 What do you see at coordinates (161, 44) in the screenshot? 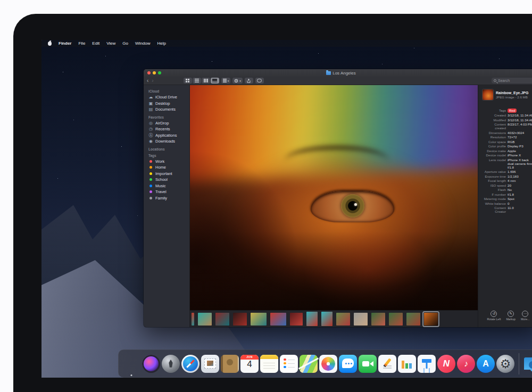
I see `menu-bar-item: Help` at bounding box center [161, 44].